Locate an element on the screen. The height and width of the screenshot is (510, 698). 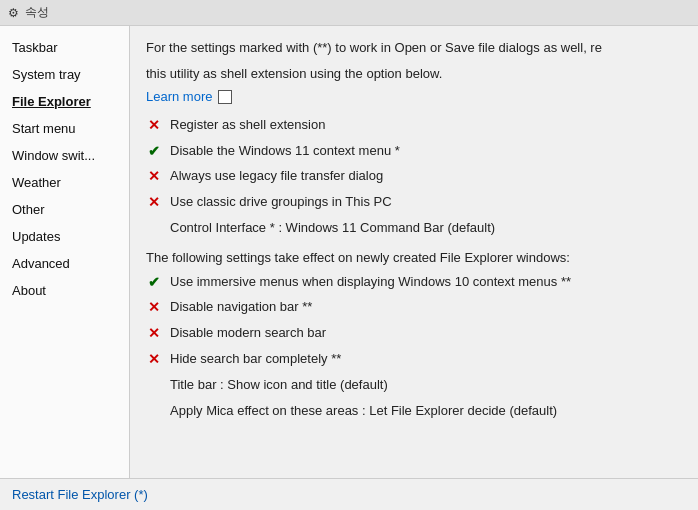
setting-row-5: ✔ Use immersive menus when displaying Wi… is located at coordinates (414, 283).